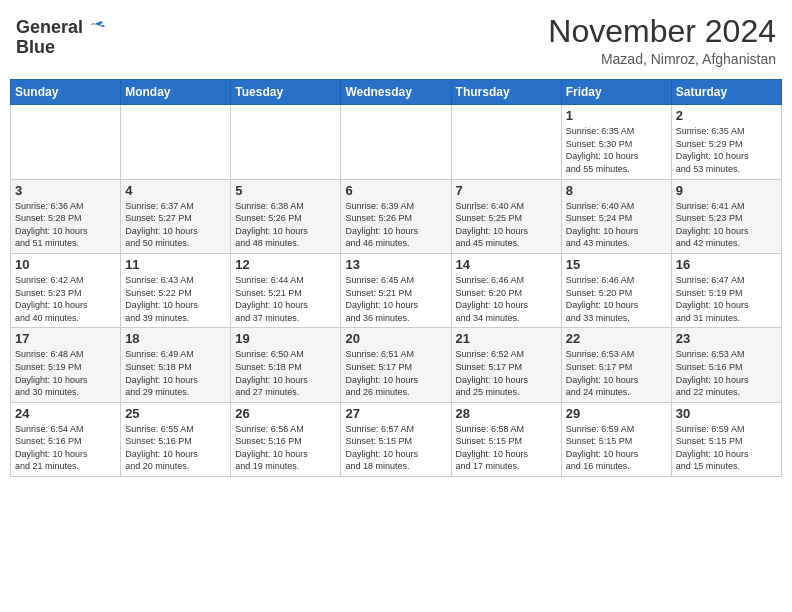 Image resolution: width=792 pixels, height=612 pixels. Describe the element at coordinates (396, 299) in the screenshot. I see `day-info: Sunrise: 6:45 AM Sunset: 5:21 PM Dayligh…` at that location.